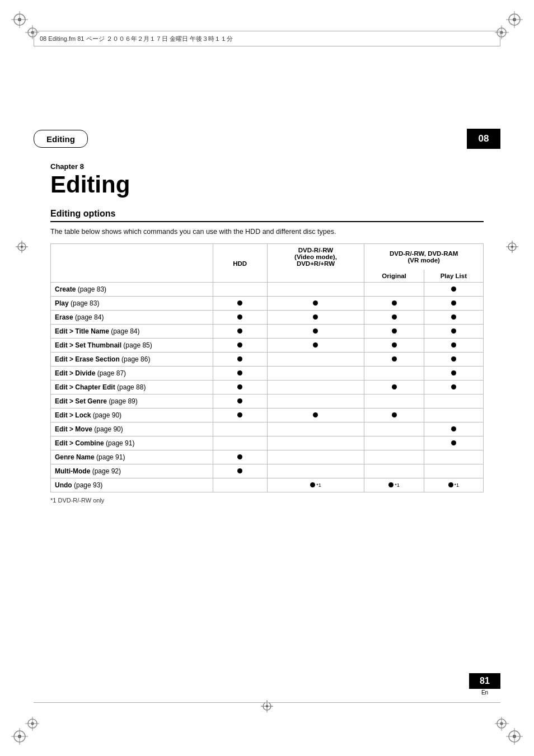  Describe the element at coordinates (268, 318) in the screenshot. I see `table-row: Erase (page 84)` at that location.